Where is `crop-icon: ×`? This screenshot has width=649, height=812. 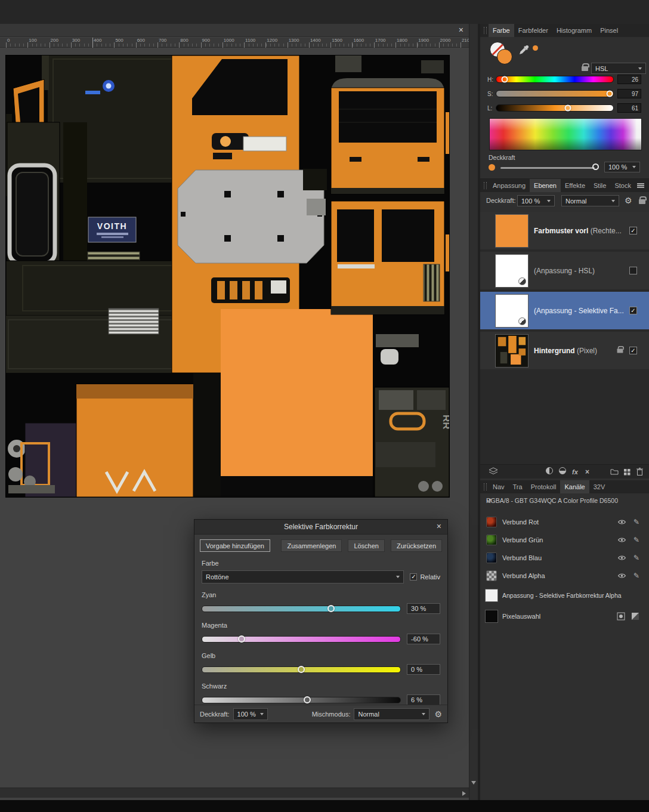
crop-icon: × is located at coordinates (587, 472).